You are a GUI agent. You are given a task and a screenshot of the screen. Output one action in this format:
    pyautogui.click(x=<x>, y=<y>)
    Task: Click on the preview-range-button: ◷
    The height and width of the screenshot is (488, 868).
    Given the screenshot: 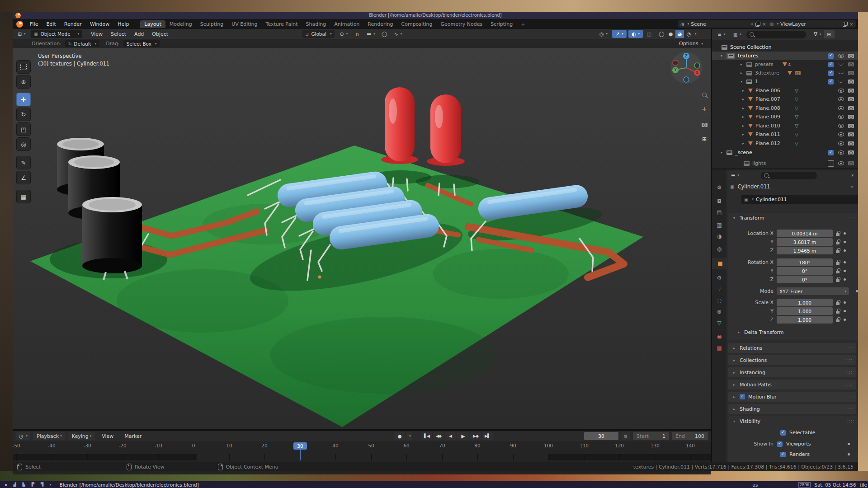 What is the action you would take?
    pyautogui.click(x=626, y=436)
    